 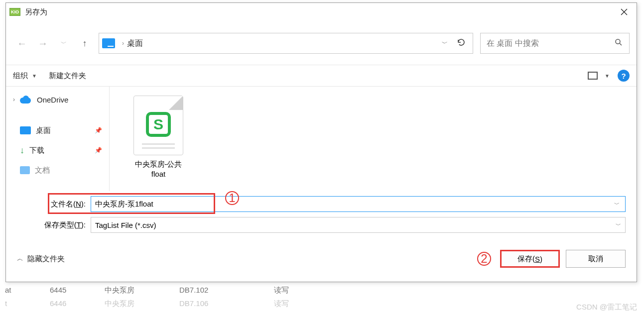 I want to click on annotation-1: 1, so click(x=232, y=198).